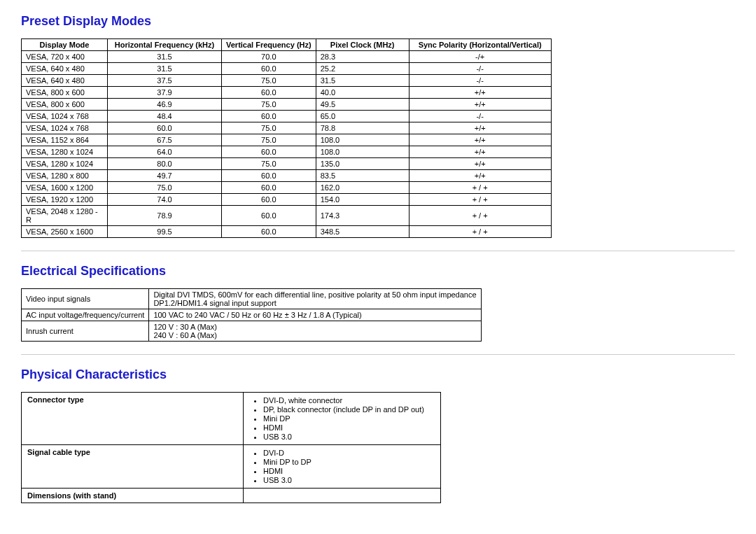  What do you see at coordinates (85, 332) in the screenshot?
I see `spec-label: Inrush current` at bounding box center [85, 332].